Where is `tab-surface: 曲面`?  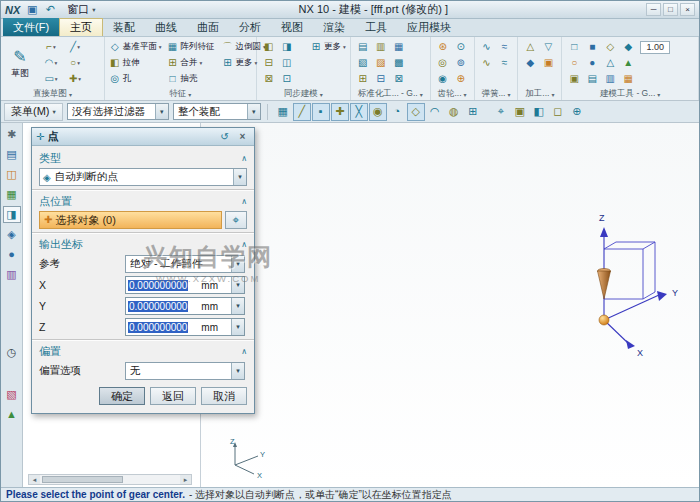
tab-surface: 曲面 is located at coordinates (208, 27).